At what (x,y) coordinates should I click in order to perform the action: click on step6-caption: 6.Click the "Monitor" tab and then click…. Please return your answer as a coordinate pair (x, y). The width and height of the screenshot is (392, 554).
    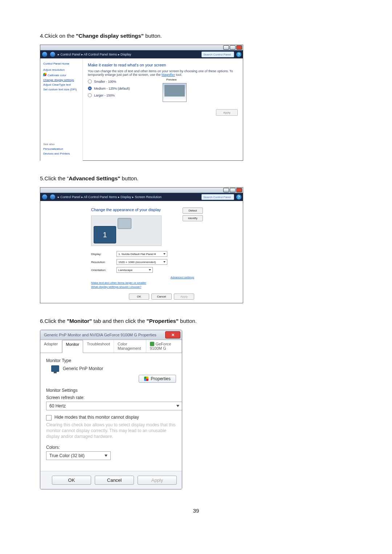
    Looking at the image, I should click on (196, 321).